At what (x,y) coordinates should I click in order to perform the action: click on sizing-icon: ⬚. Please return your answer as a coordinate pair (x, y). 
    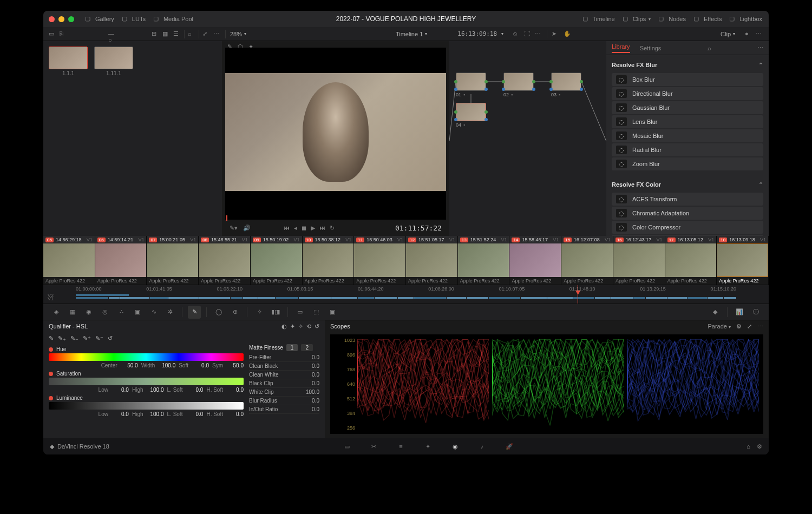
    Looking at the image, I should click on (316, 312).